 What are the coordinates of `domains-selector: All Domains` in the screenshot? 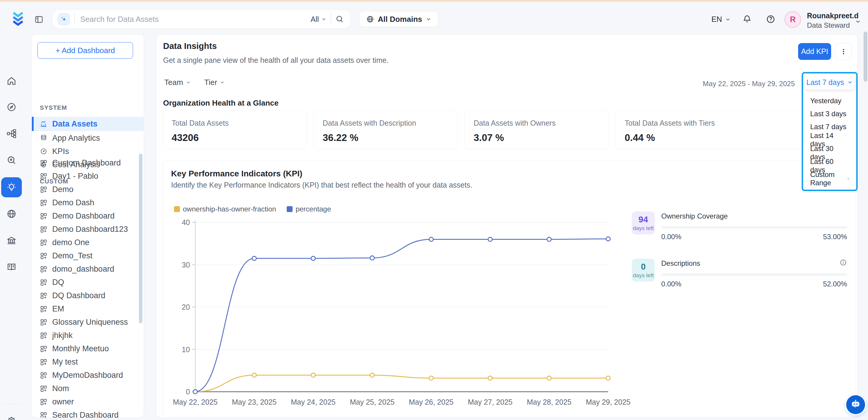 It's located at (399, 19).